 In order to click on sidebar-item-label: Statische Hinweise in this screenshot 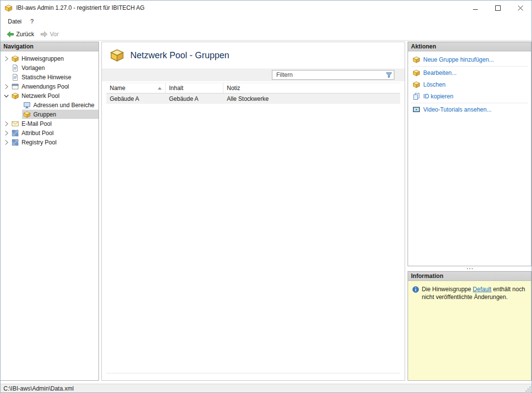, I will do `click(46, 77)`.